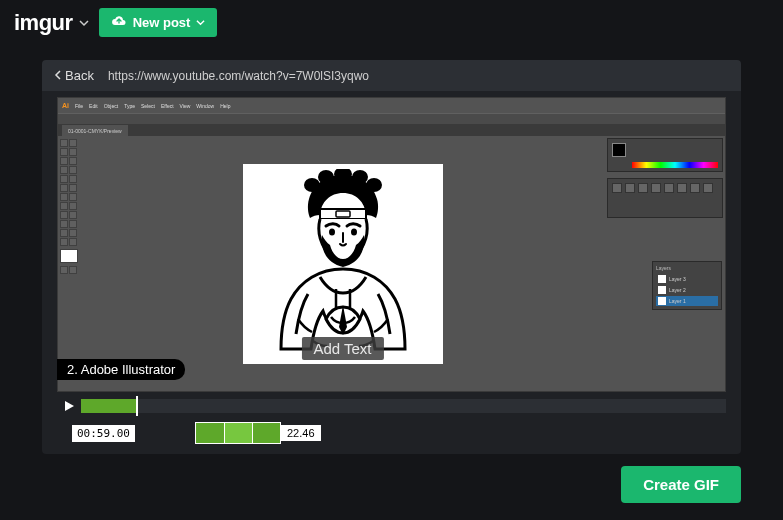 This screenshot has height=520, width=783. Describe the element at coordinates (69, 264) in the screenshot. I see `ai-tool-panel` at that location.